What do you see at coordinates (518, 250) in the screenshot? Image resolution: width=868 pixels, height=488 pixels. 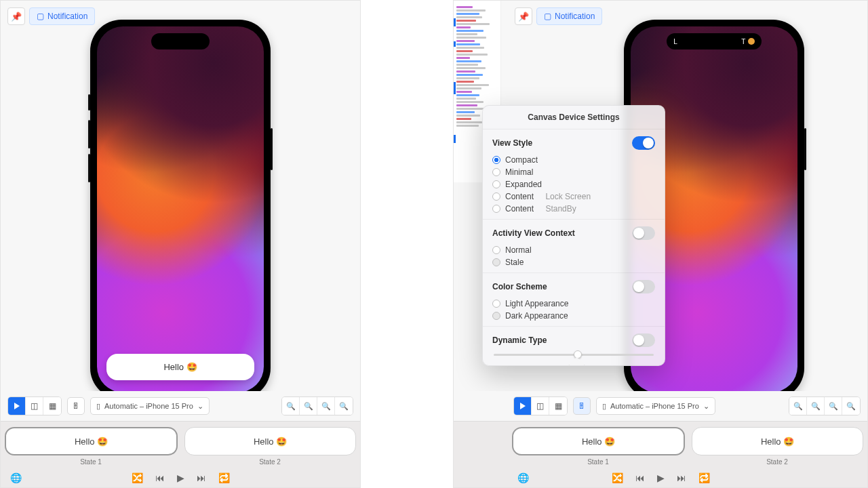 I see `radio-label: Normal` at bounding box center [518, 250].